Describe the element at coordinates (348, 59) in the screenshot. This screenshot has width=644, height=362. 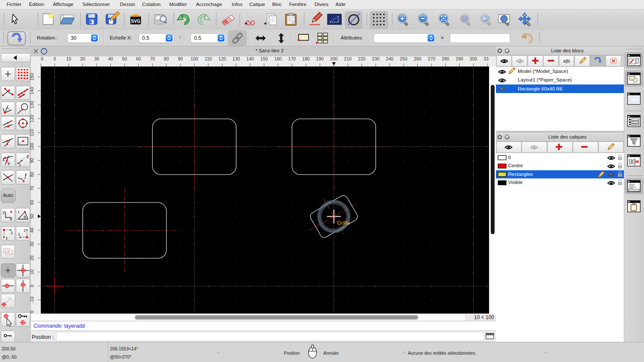
I see `svg-text: 210` at that location.